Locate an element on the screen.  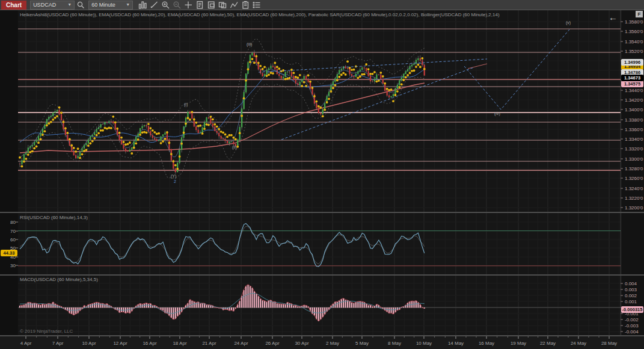
search-icon is located at coordinates (81, 5).